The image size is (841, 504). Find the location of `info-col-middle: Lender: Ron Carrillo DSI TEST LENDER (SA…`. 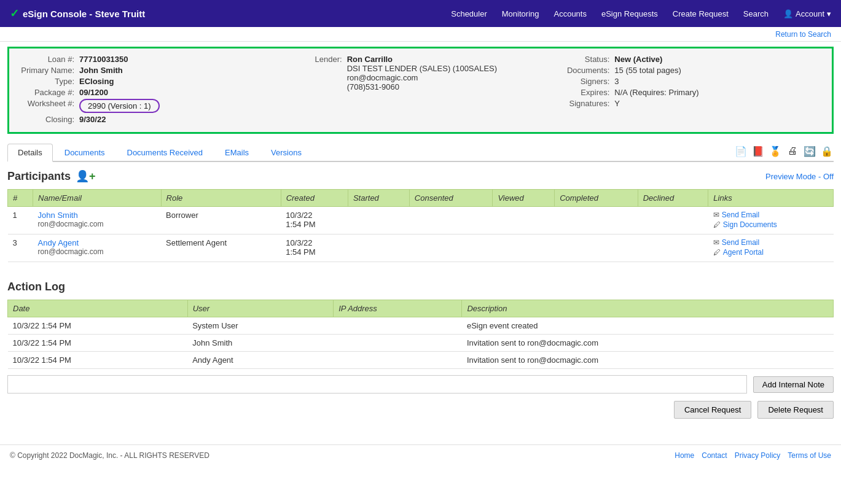

info-col-middle: Lender: Ron Carrillo DSI TEST LENDER (SA… is located at coordinates (421, 90).